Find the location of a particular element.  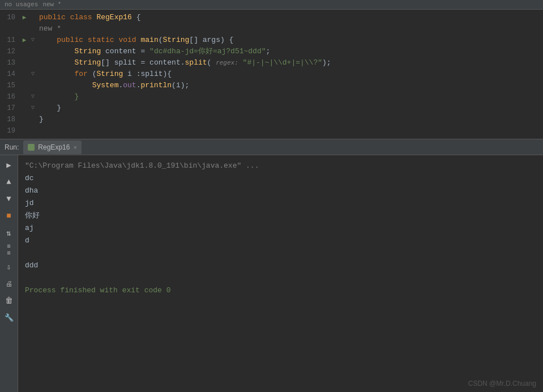

output-result-ddd: ddd is located at coordinates (281, 266).